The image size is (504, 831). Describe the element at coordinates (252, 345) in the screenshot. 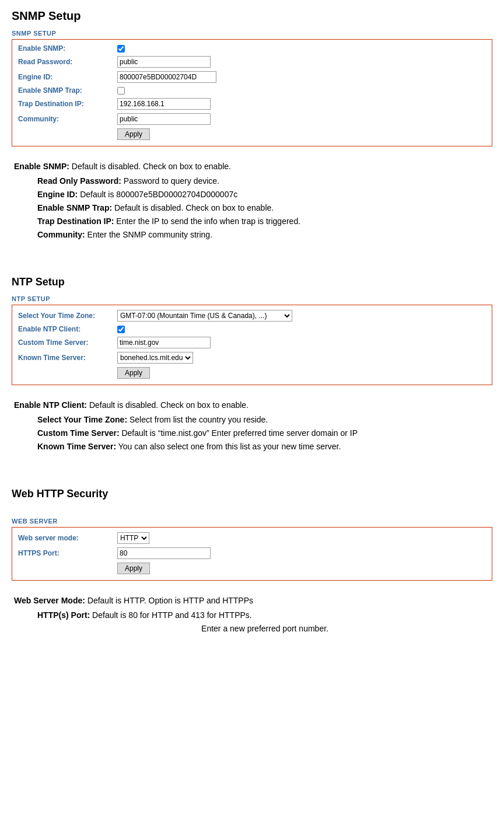

I see `ntp-form-box: Select Your Time Zone: GMT-07:00 (Mounta…` at that location.